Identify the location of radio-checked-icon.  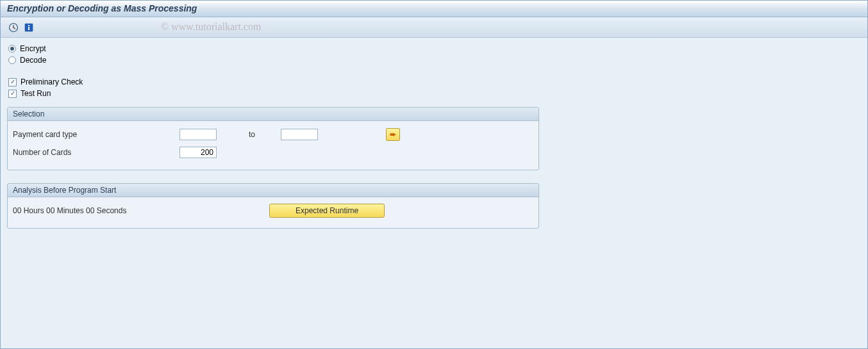
(12, 49).